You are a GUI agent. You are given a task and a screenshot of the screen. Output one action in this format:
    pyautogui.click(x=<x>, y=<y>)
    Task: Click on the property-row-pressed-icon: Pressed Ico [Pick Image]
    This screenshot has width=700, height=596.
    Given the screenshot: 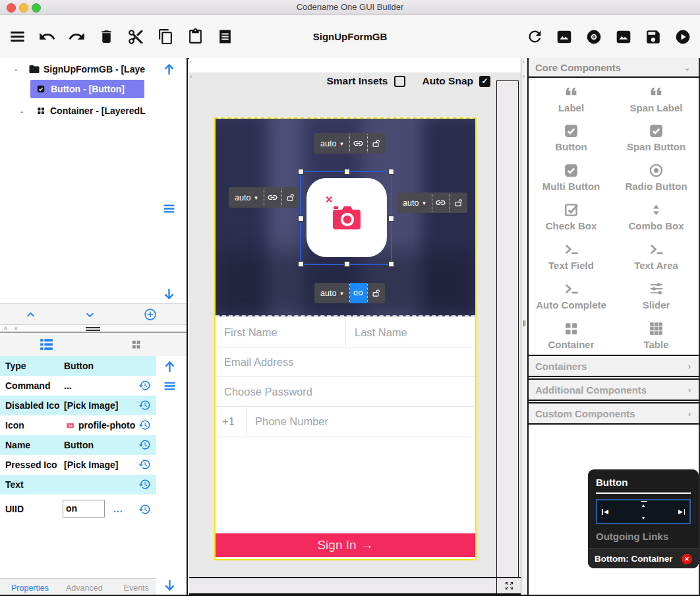 What is the action you would take?
    pyautogui.click(x=78, y=465)
    